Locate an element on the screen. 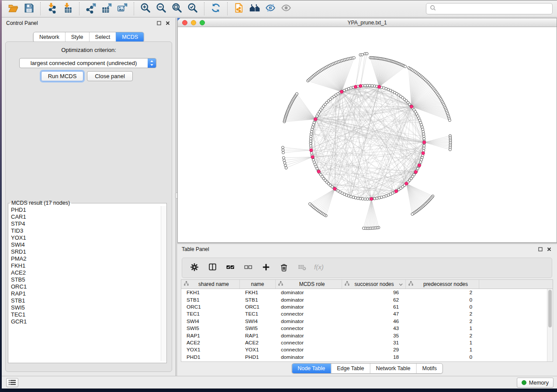  column-header-predecessor-nodes: predecessor nodes is located at coordinates (443, 284).